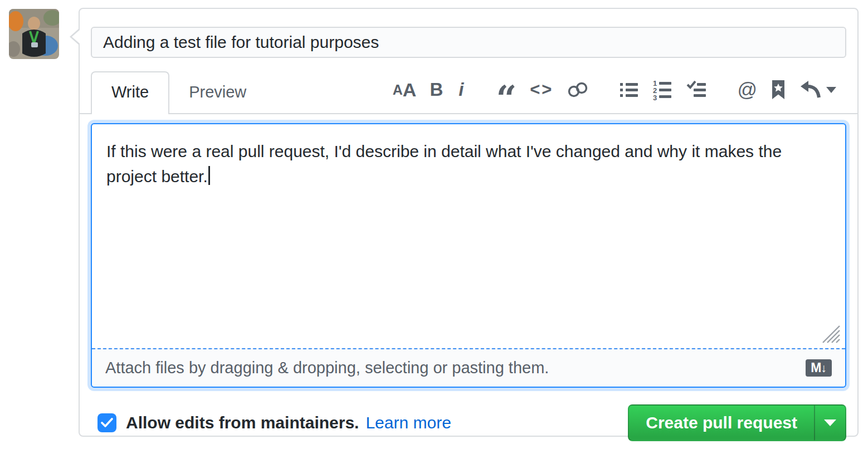 Image resolution: width=868 pixels, height=449 pixels. Describe the element at coordinates (461, 90) in the screenshot. I see `italic-icon: i` at that location.